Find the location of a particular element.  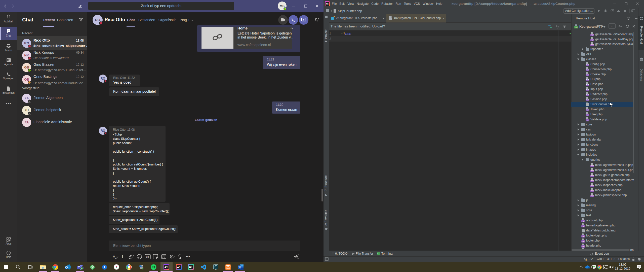

svg-text: GIF is located at coordinates (148, 257).